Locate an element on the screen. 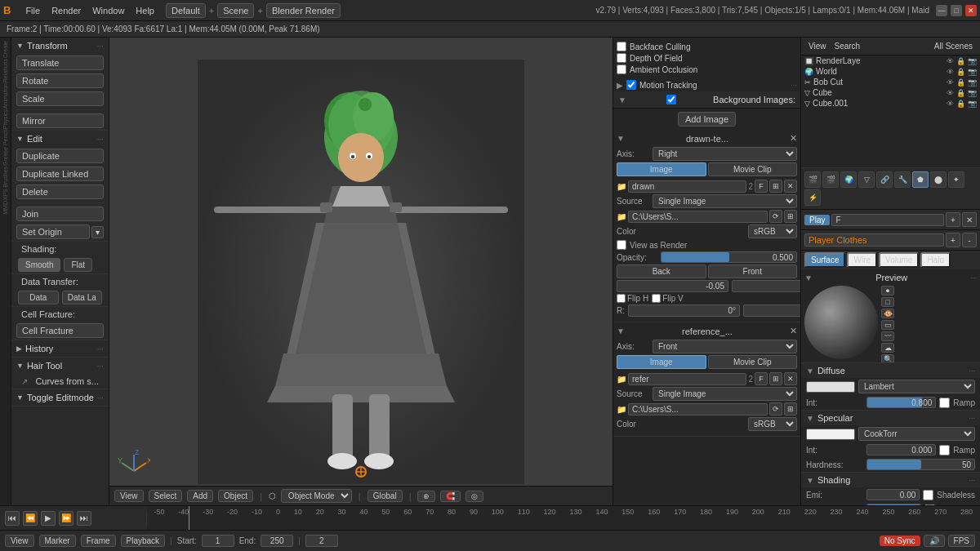 The height and width of the screenshot is (551, 980). renderlayer-lock: 🔒 is located at coordinates (960, 61).